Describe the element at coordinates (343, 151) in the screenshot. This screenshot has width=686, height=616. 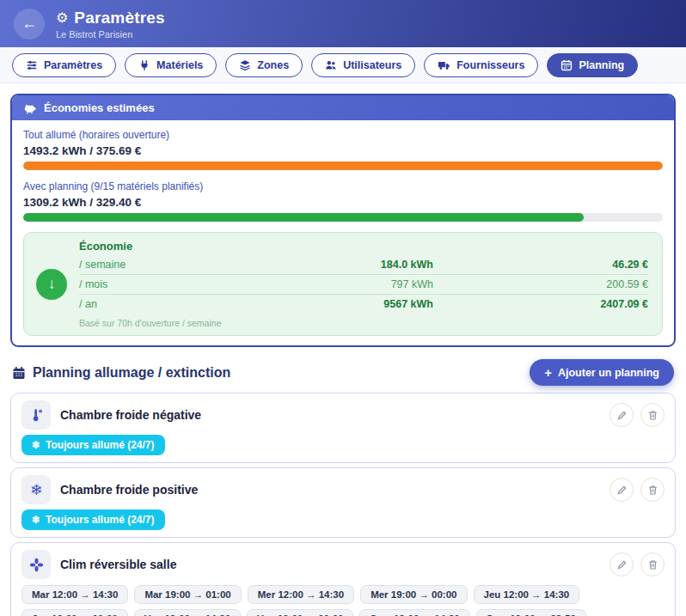
I see `all-on-value: 1493.2 kWh / 375.69 €` at that location.